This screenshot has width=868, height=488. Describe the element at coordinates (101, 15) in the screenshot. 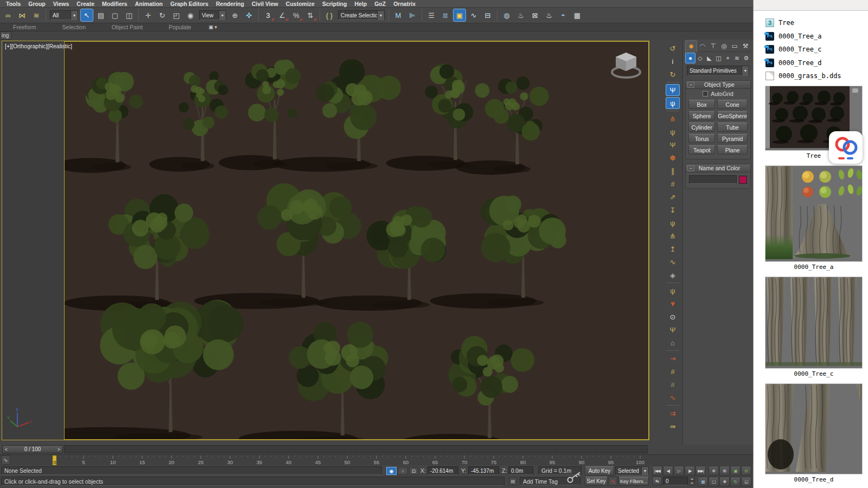

I see `select-by-name-button: ▤` at that location.